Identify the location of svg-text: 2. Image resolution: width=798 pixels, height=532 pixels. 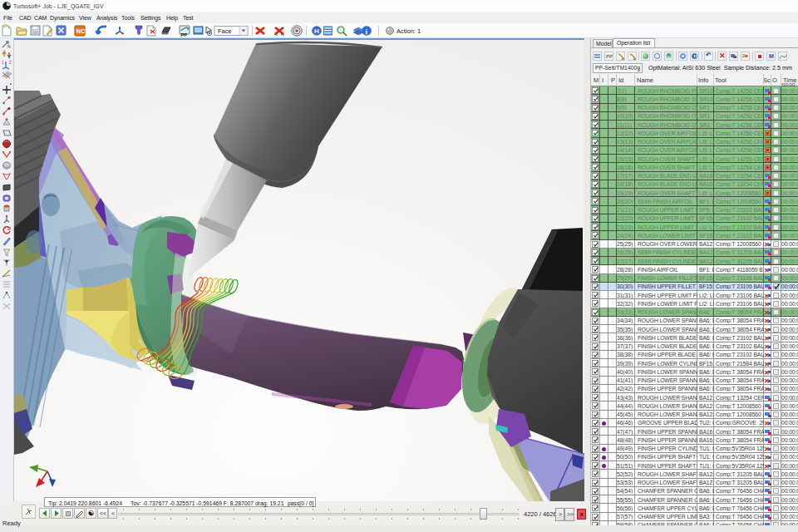
(10, 63).